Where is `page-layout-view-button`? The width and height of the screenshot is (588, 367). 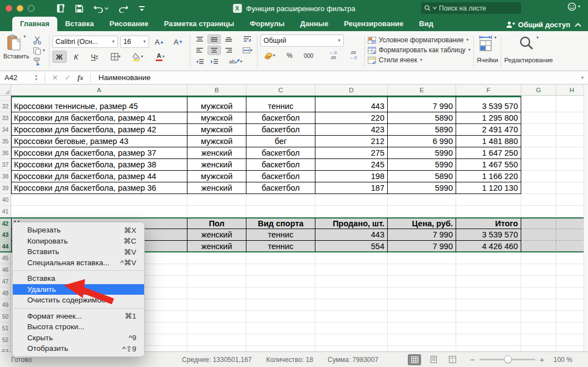 page-layout-view-button is located at coordinates (433, 360).